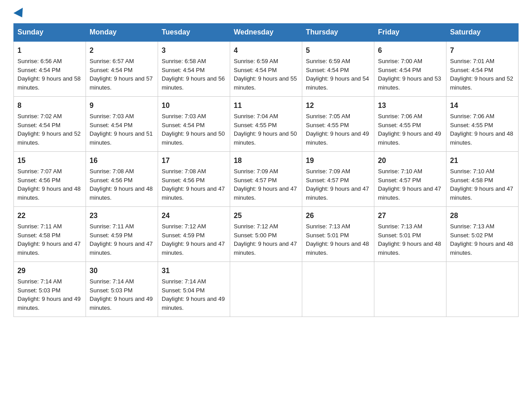  Describe the element at coordinates (266, 106) in the screenshot. I see `day-number: 11` at that location.